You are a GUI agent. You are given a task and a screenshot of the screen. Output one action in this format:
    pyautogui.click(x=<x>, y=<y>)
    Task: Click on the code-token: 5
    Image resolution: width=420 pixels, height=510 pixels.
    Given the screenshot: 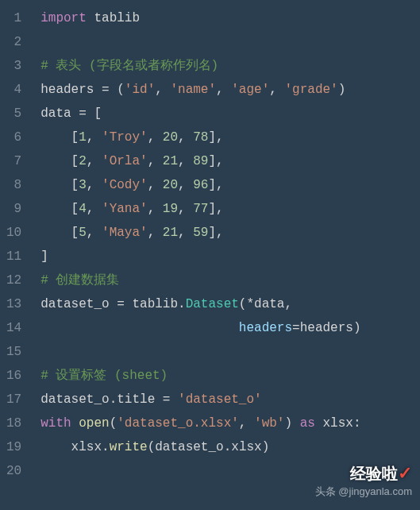 What is the action you would take?
    pyautogui.click(x=83, y=233)
    